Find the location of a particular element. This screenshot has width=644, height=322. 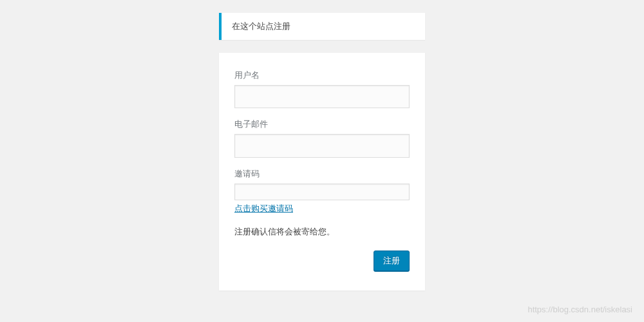

confirm-text: 注册确认信将会被寄给您。 is located at coordinates (322, 232).